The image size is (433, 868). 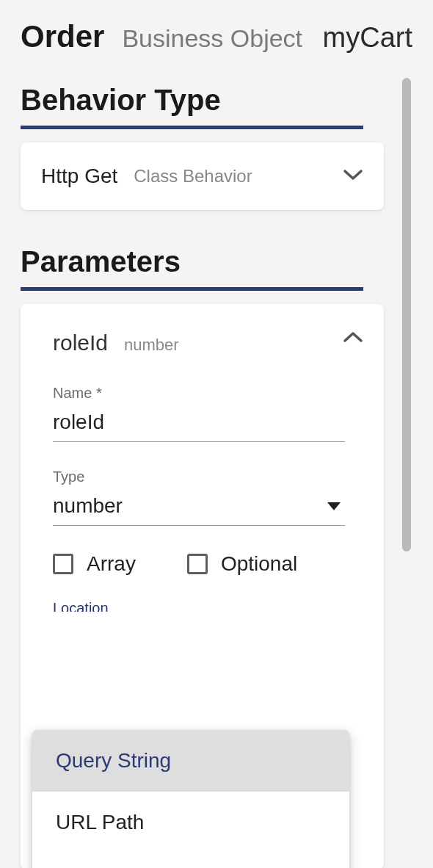 What do you see at coordinates (191, 799) in the screenshot?
I see `location-dropdown-menu: Query String URL Path Header` at bounding box center [191, 799].